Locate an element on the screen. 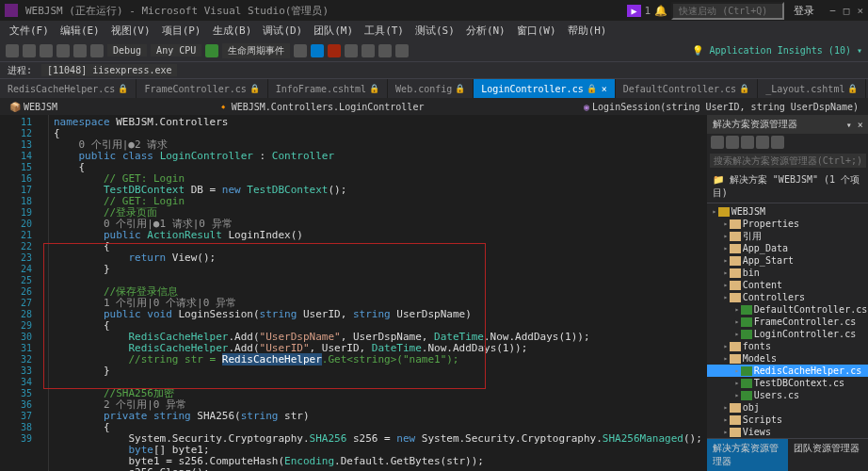  app-insights-link: 💡 Application Insights (10) ▾ is located at coordinates (778, 51).